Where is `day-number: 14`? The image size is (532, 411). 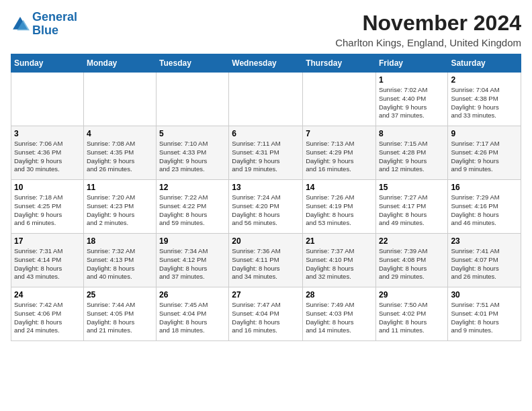
day-number: 14 is located at coordinates (339, 187).